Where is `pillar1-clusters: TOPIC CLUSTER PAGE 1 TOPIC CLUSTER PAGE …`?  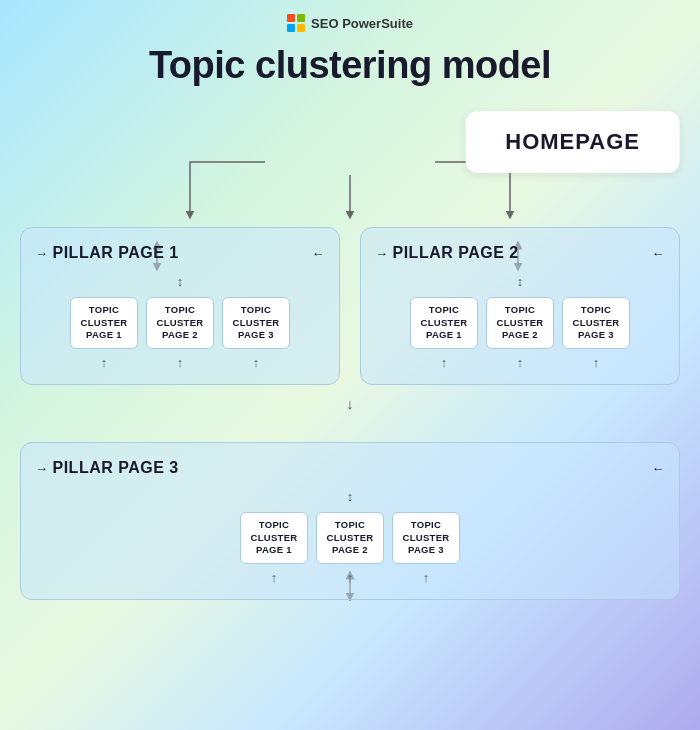
pillar1-clusters: TOPIC CLUSTER PAGE 1 TOPIC CLUSTER PAGE … is located at coordinates (180, 323).